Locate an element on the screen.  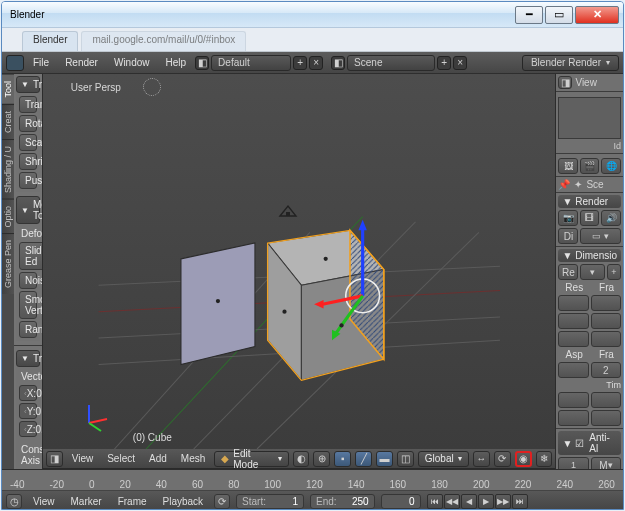
scale-button: Scale is located at coordinates (28, 142).